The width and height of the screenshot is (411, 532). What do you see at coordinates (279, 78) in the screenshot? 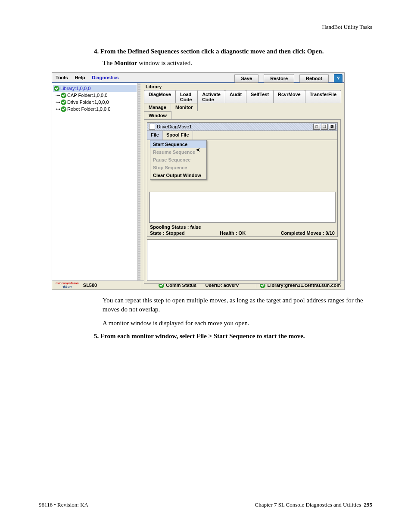
I see `restore-button: Restore` at bounding box center [279, 78].